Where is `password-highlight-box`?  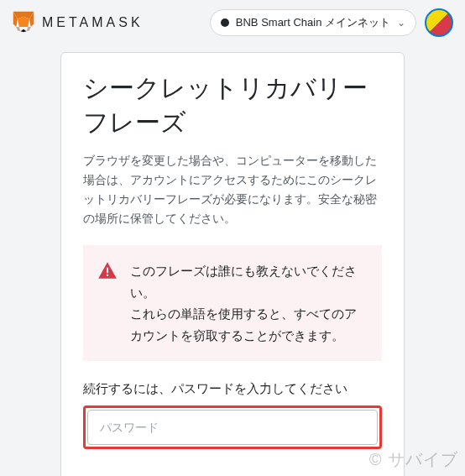
password-highlight-box is located at coordinates (232, 427).